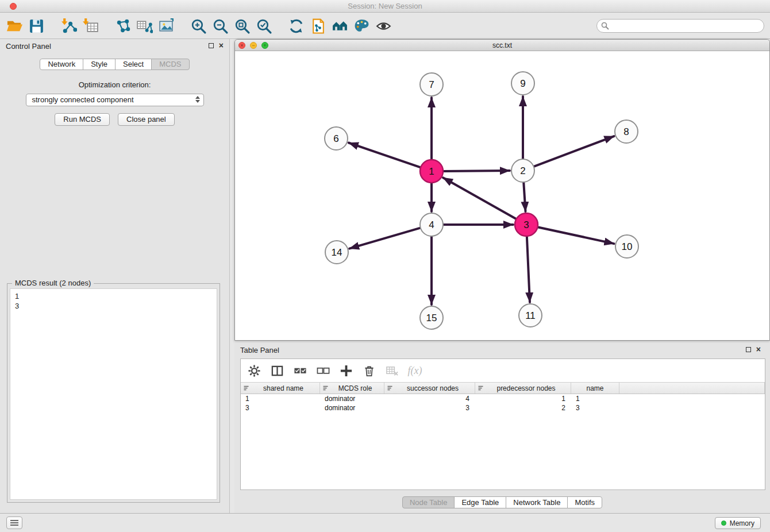 The image size is (770, 532). What do you see at coordinates (115, 100) in the screenshot?
I see `optimization-criterion-select: strongly connected component` at bounding box center [115, 100].